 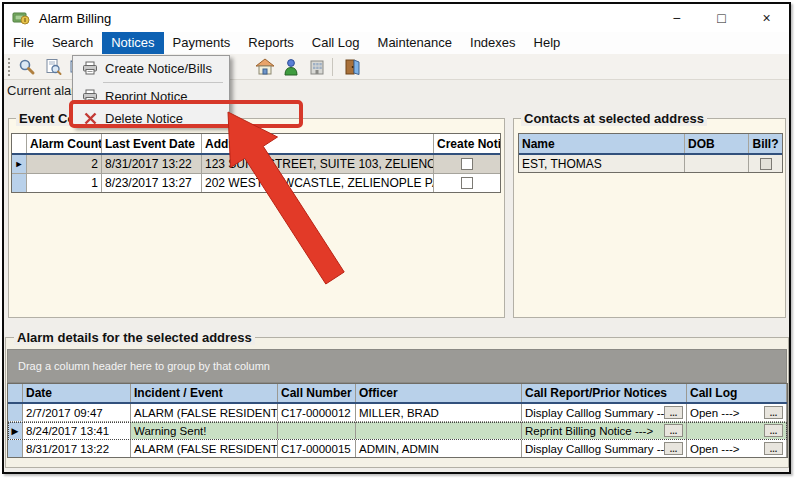 What do you see at coordinates (766, 164) in the screenshot?
I see `bill-checkbox` at bounding box center [766, 164].